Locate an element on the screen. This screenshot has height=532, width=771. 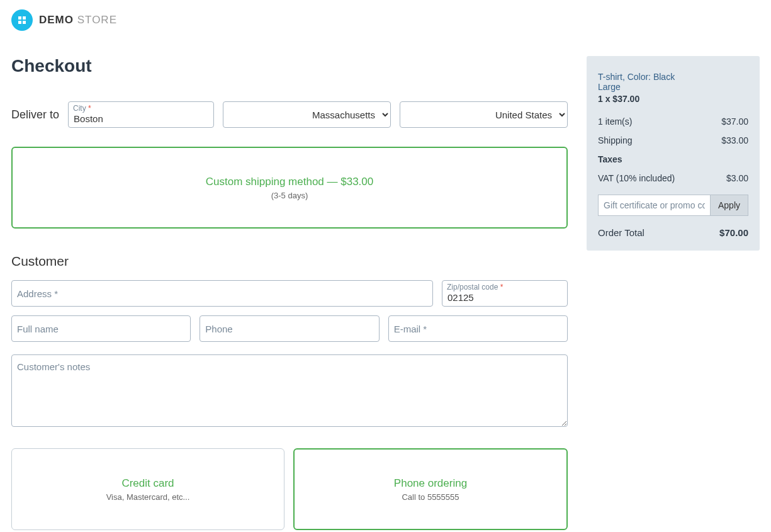
payment-phone-title: Phone ordering is located at coordinates (431, 484).